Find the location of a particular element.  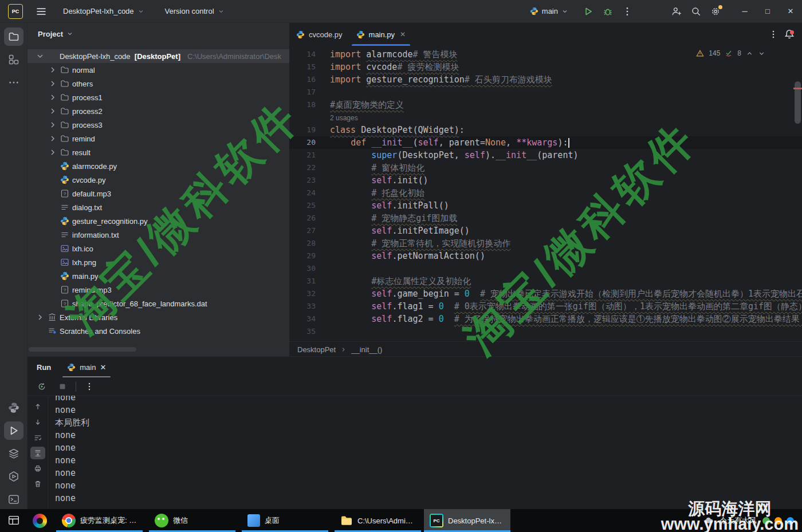

prev-problem-icon is located at coordinates (749, 54).